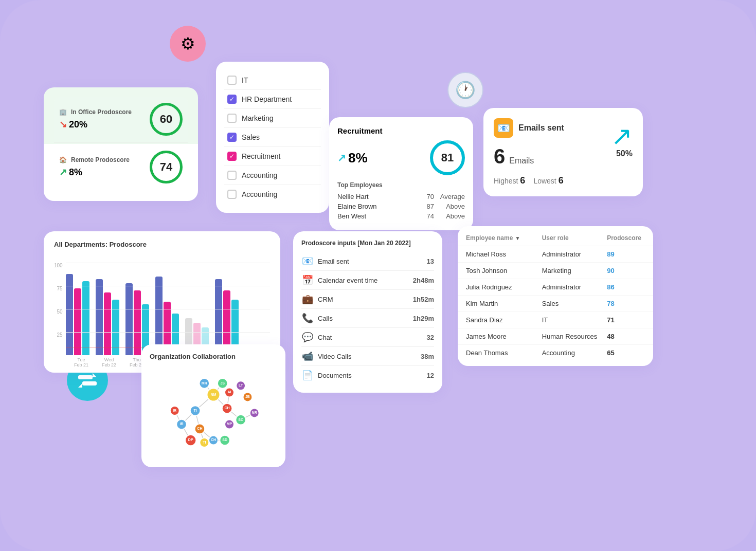 The width and height of the screenshot is (756, 551). I want to click on filter-item-recruitment: ✓ Recruitment, so click(273, 156).